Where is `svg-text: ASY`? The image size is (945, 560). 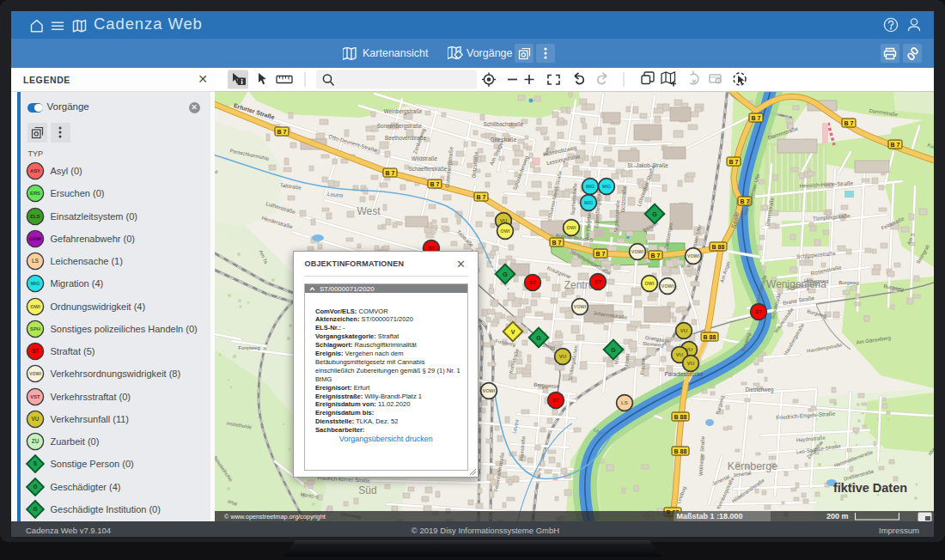 svg-text: ASY is located at coordinates (35, 171).